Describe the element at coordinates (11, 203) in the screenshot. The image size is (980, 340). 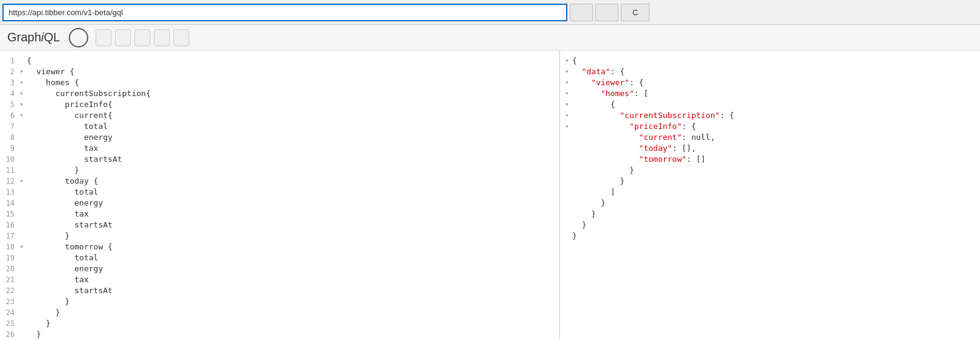
I see `line-number: 14` at that location.